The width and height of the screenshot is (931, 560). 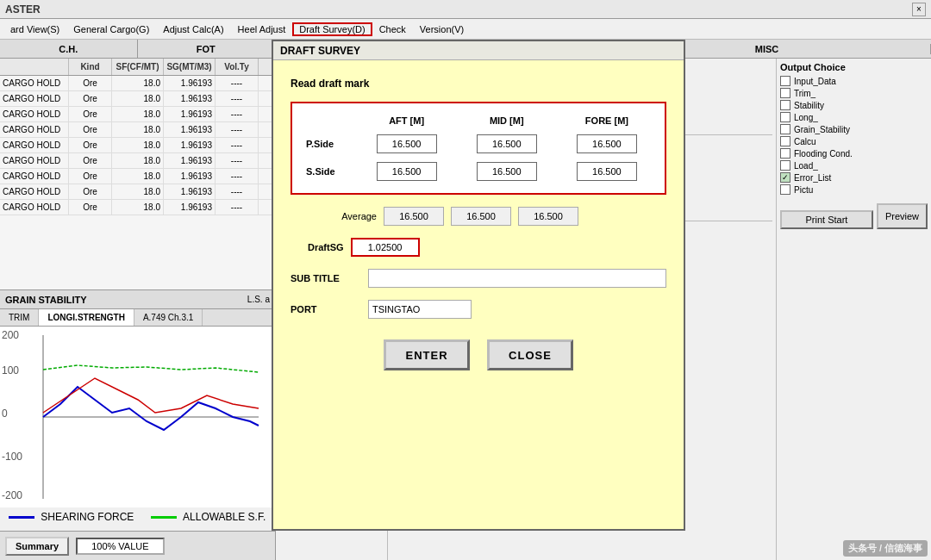 I want to click on read-draft-label: Read draft mark, so click(x=478, y=84).